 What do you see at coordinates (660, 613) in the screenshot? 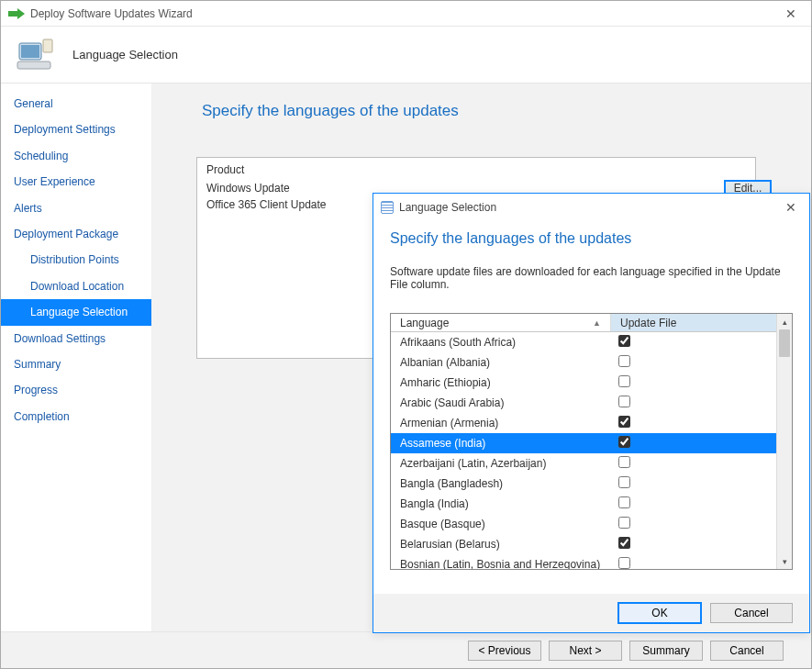
I see `dialog-ok-button: OK` at bounding box center [660, 613].